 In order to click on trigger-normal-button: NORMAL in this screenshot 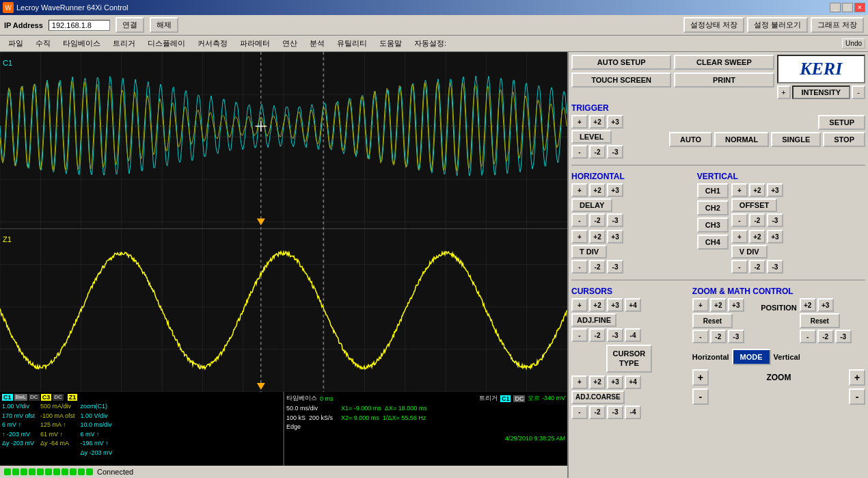, I will do `click(742, 140)`.